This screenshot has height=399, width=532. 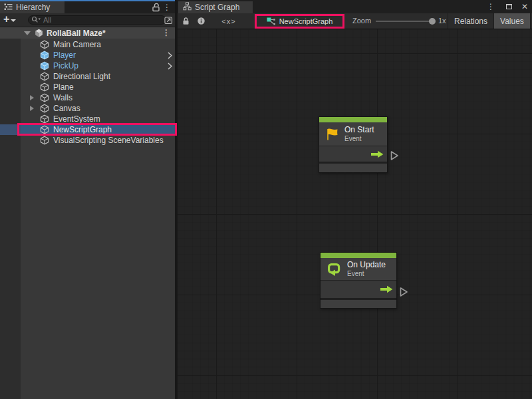 What do you see at coordinates (63, 98) in the screenshot?
I see `tree-item-label: Walls` at bounding box center [63, 98].